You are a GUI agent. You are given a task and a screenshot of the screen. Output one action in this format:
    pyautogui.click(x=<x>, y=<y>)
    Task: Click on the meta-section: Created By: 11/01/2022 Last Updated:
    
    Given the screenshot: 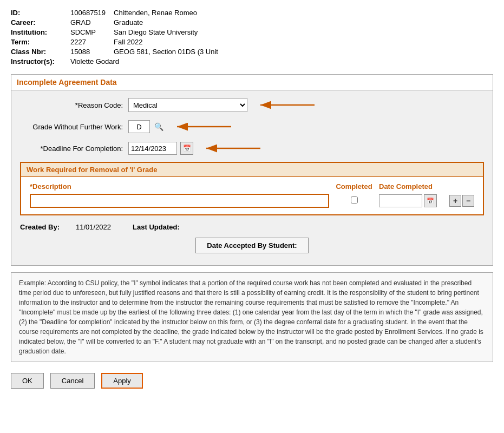 What is the action you would take?
    pyautogui.click(x=252, y=227)
    